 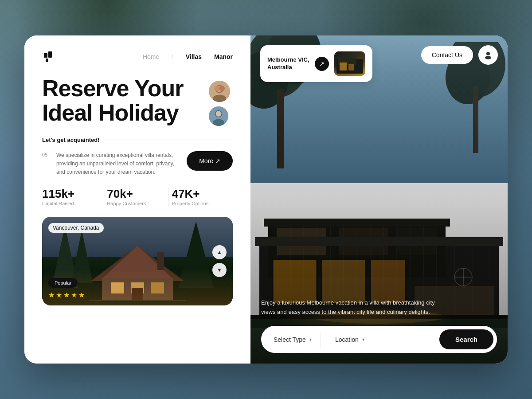 What do you see at coordinates (136, 194) in the screenshot?
I see `stat-customers-value: 70k+` at bounding box center [136, 194].